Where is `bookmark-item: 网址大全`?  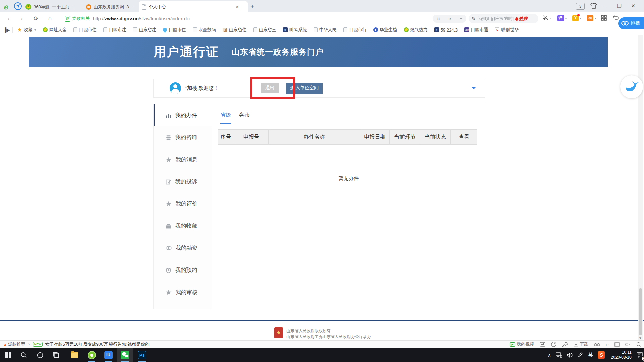
bookmark-item: 网址大全 is located at coordinates (55, 30).